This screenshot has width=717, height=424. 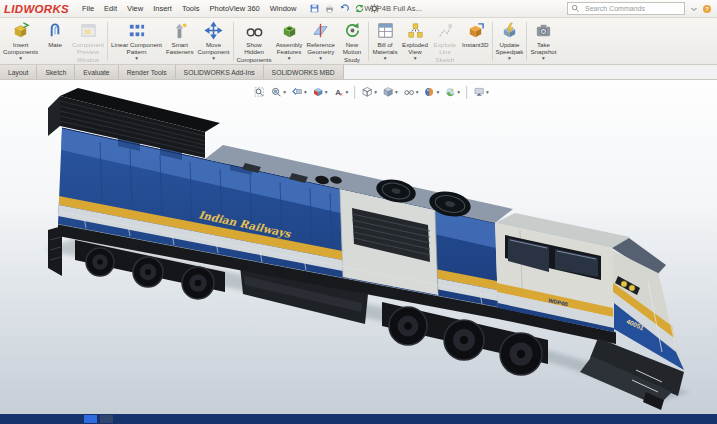 I want to click on command-tabs: LayoutSketchEvaluateRender ToolsSOLIDWOR…, so click(x=358, y=72).